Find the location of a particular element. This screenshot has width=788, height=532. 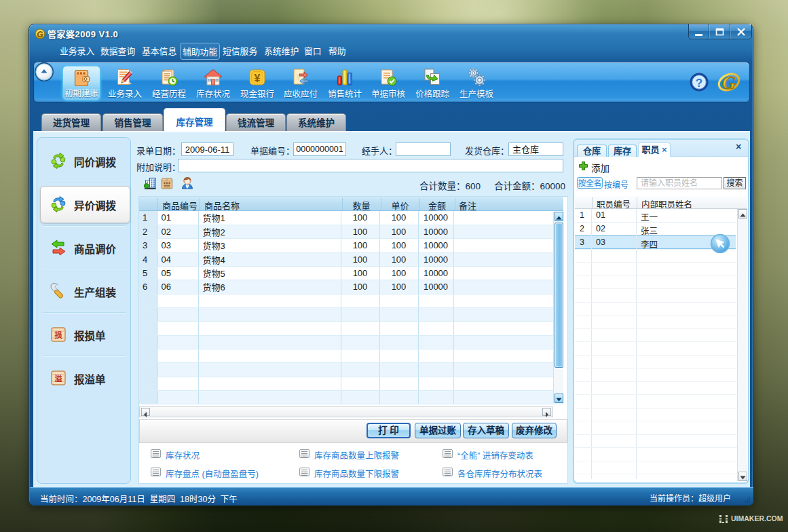

svg-text: 损 is located at coordinates (58, 335).